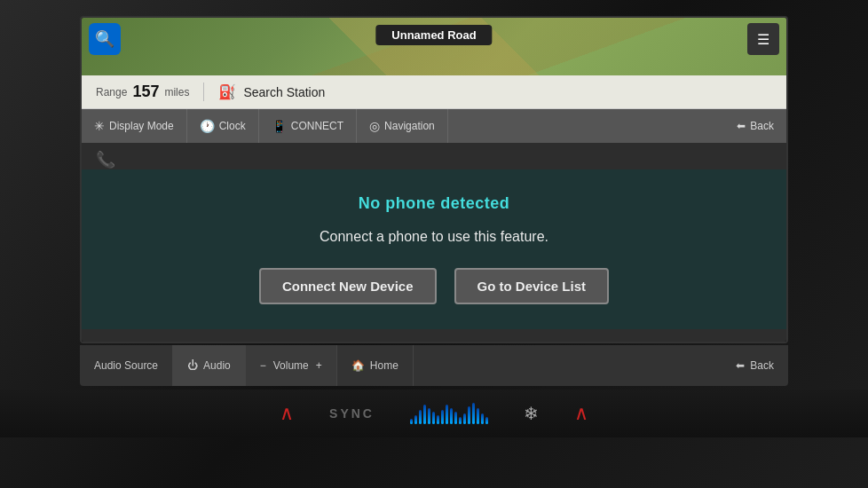 This screenshot has height=488, width=868. I want to click on dialog-subtitle: Connect a phone to use this feature., so click(434, 237).